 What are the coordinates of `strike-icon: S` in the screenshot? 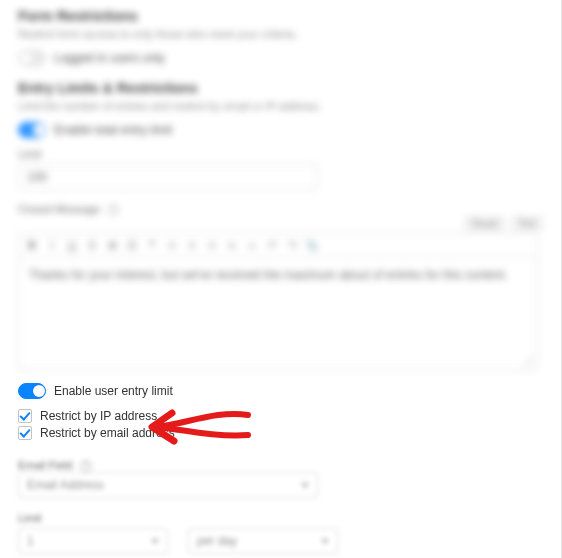 It's located at (92, 246).